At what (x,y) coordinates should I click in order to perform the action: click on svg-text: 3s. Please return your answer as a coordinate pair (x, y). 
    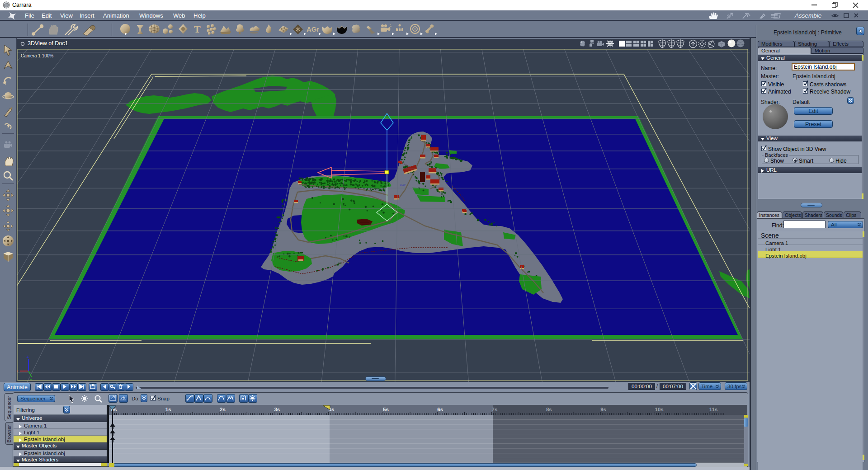
    Looking at the image, I should click on (277, 409).